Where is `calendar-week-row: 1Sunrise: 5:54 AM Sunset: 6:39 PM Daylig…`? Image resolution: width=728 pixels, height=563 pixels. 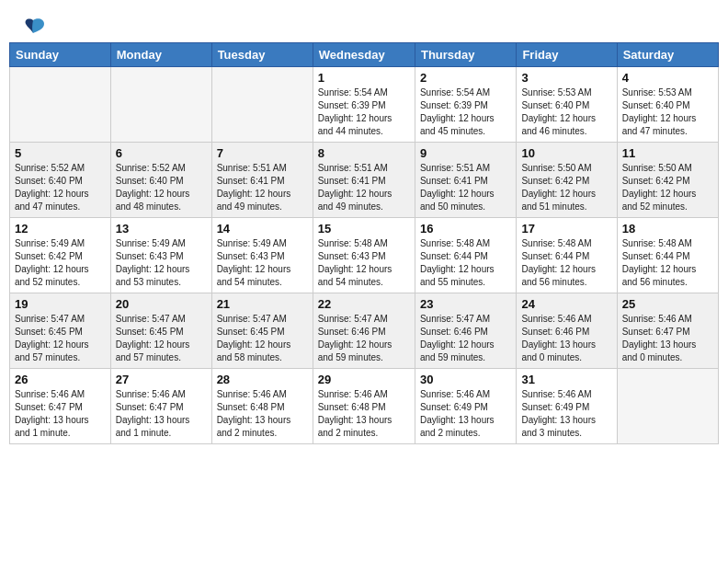 calendar-week-row: 1Sunrise: 5:54 AM Sunset: 6:39 PM Daylig… is located at coordinates (364, 105).